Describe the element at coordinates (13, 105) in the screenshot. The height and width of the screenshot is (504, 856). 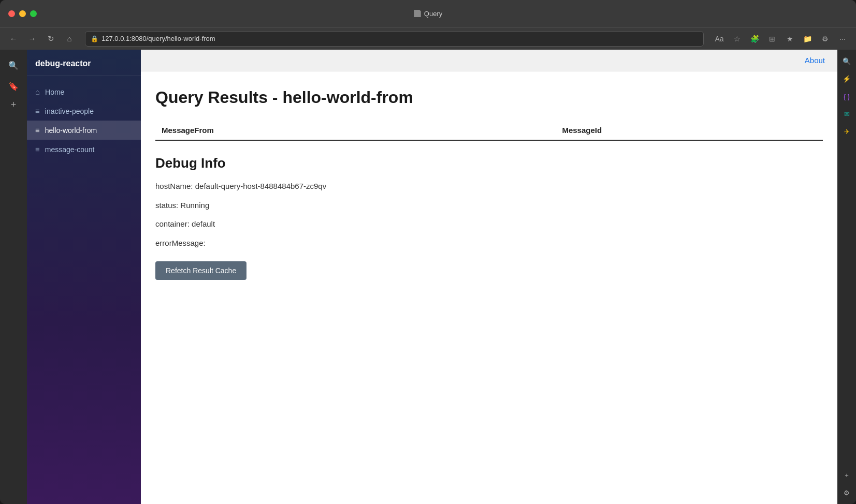
I see `sidebar-add-button: +` at that location.